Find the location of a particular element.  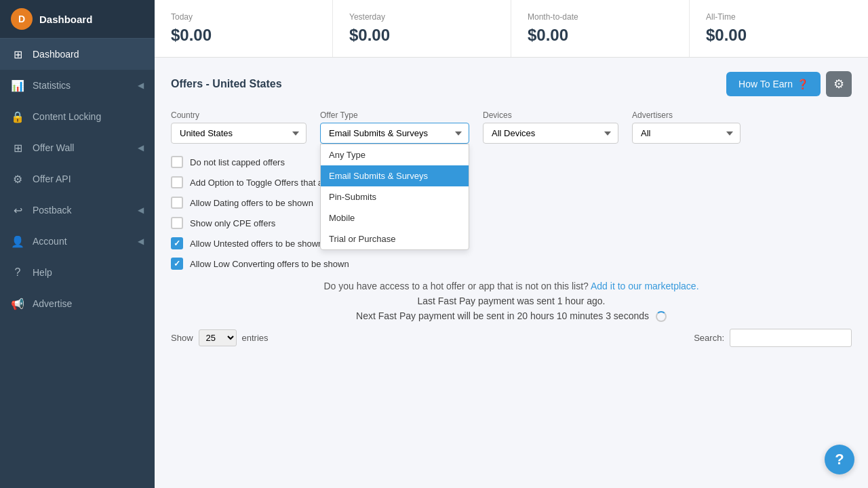

marketplace-text: Do you have access to a hot offer or app… is located at coordinates (511, 286).